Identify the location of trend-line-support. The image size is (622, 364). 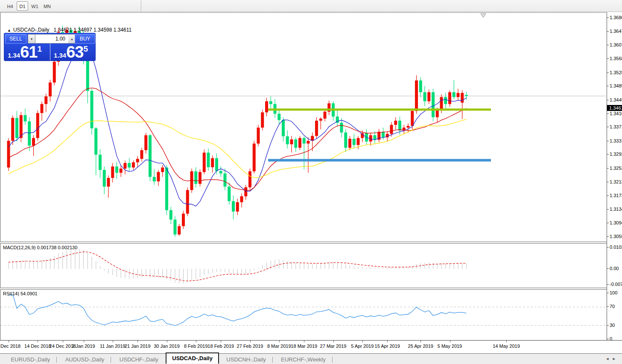
(380, 160).